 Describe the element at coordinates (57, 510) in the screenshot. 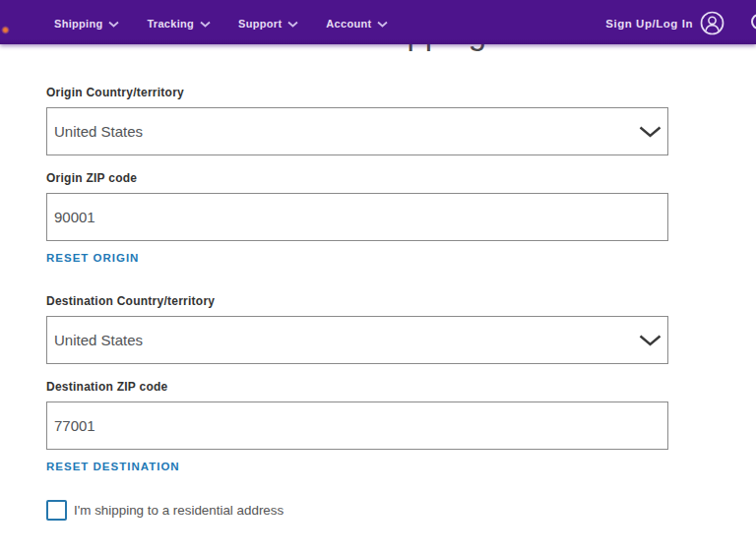

I see `residential-checkbox` at that location.